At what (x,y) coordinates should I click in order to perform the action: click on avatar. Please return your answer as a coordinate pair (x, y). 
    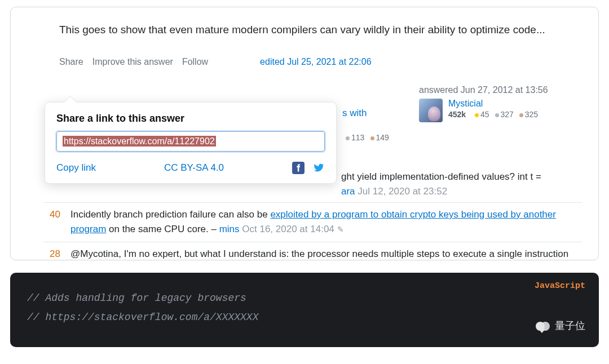
    Looking at the image, I should click on (431, 110).